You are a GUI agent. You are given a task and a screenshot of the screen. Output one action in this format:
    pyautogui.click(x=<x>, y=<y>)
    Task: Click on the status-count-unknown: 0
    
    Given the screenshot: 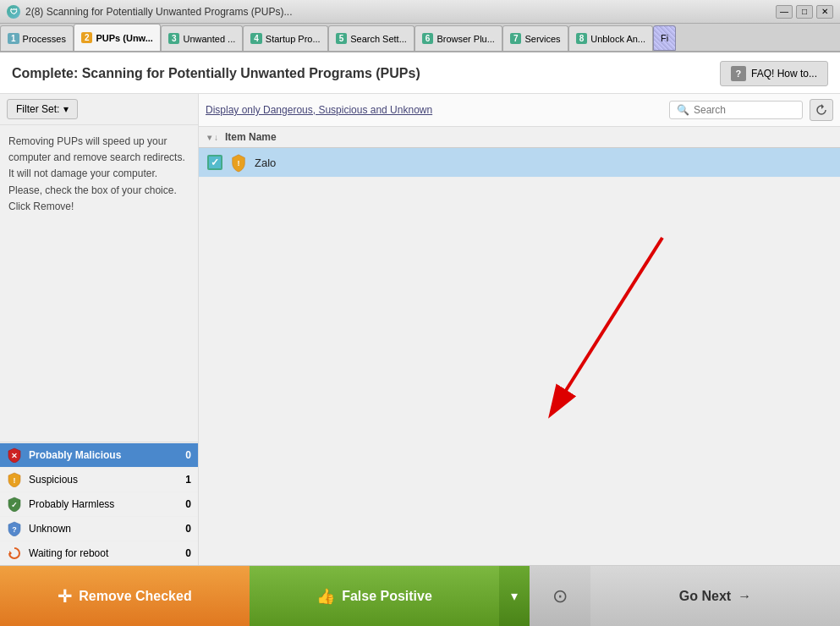 What is the action you would take?
    pyautogui.click(x=188, y=529)
    